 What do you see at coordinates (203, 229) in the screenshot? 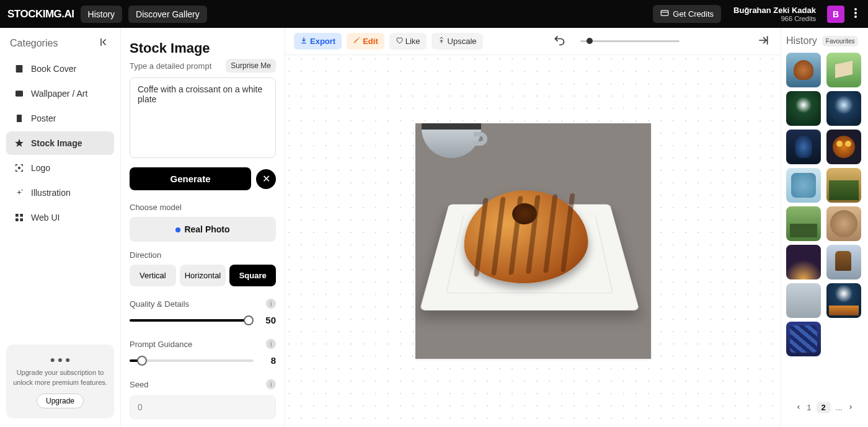
I see `model-selector: Real Photo` at bounding box center [203, 229].